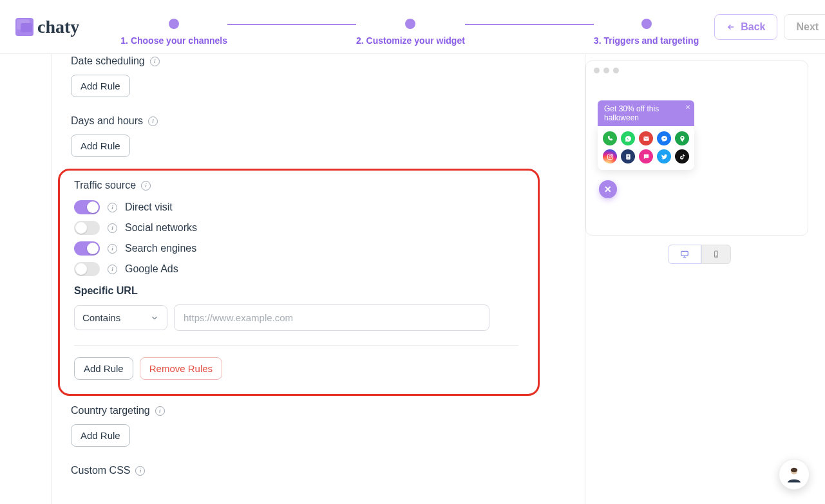 The height and width of the screenshot is (504, 825). I want to click on title-text: Country targeting, so click(111, 411).